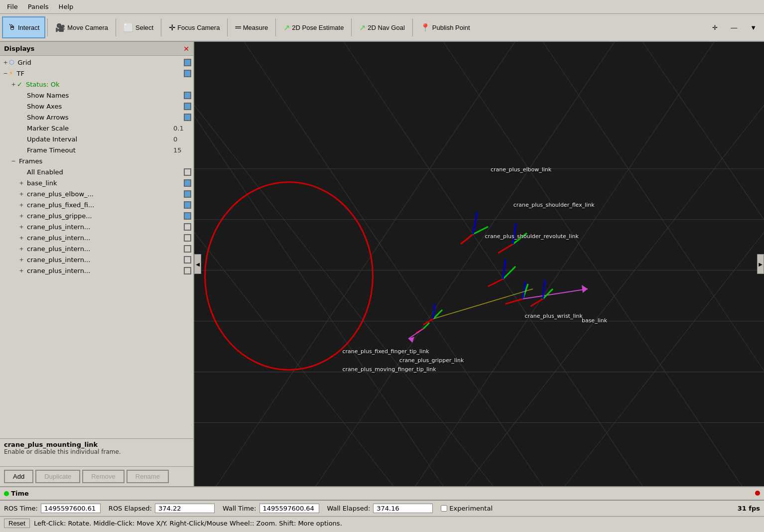 The image size is (764, 532). What do you see at coordinates (13, 85) in the screenshot?
I see `status-expand: +` at bounding box center [13, 85].